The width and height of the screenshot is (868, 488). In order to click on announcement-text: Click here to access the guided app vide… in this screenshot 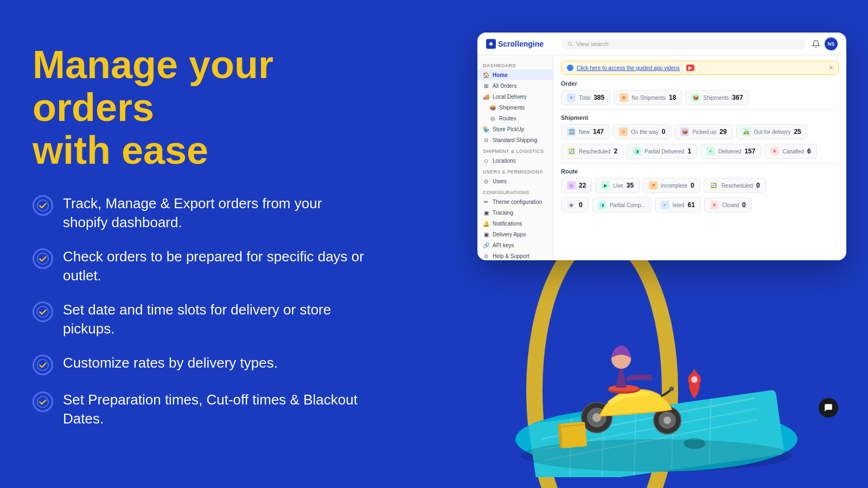, I will do `click(628, 68)`.